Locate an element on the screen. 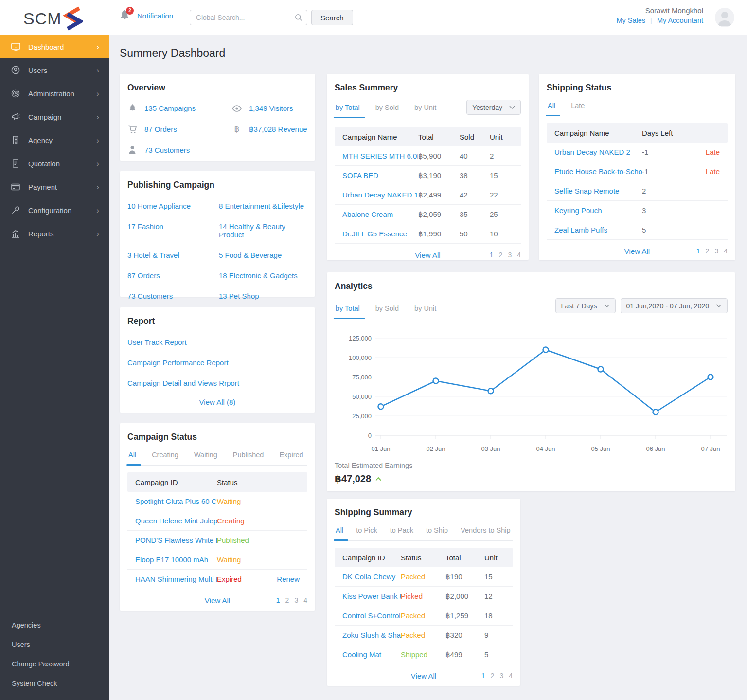  my-accountant-link: My Accountant is located at coordinates (680, 20).